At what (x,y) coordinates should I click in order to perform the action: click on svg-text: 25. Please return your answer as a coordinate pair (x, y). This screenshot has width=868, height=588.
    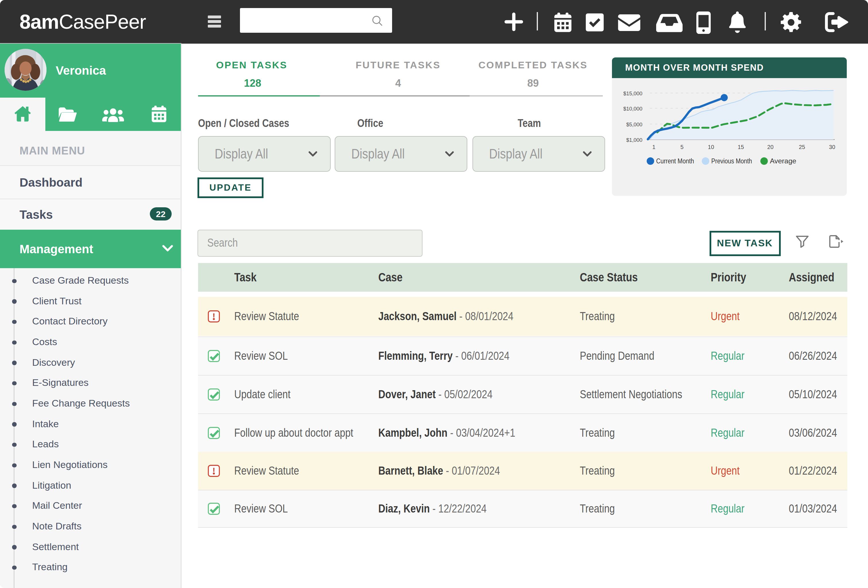
    Looking at the image, I should click on (802, 146).